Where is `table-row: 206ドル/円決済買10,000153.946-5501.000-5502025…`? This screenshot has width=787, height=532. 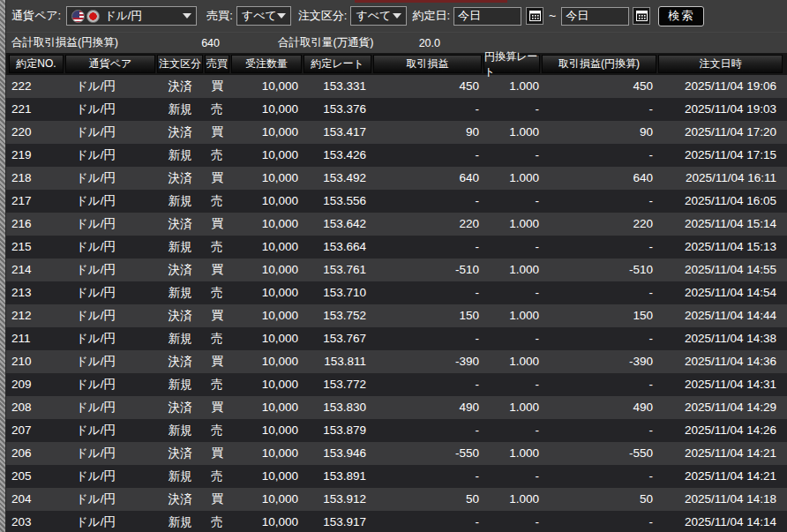
table-row: 206ドル/円決済買10,000153.946-5501.000-5502025… is located at coordinates (397, 453).